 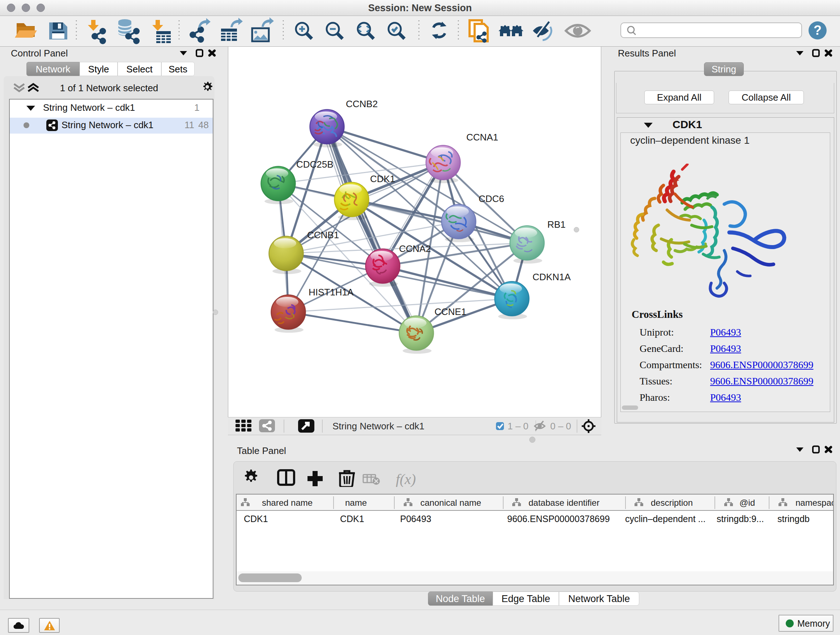 What do you see at coordinates (491, 199) in the screenshot?
I see `svg-text: CDC6` at bounding box center [491, 199].